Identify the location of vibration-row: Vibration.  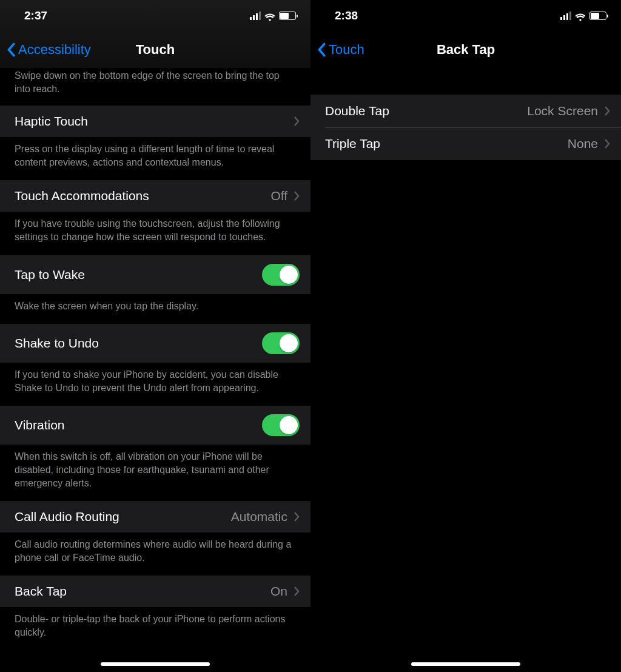
(155, 425).